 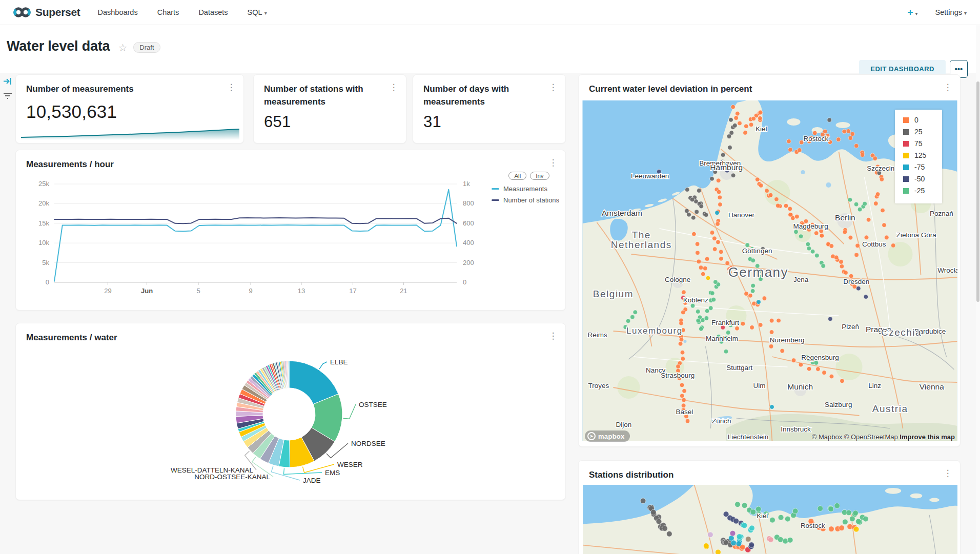 I want to click on favorite-star-icon: ☆, so click(x=122, y=48).